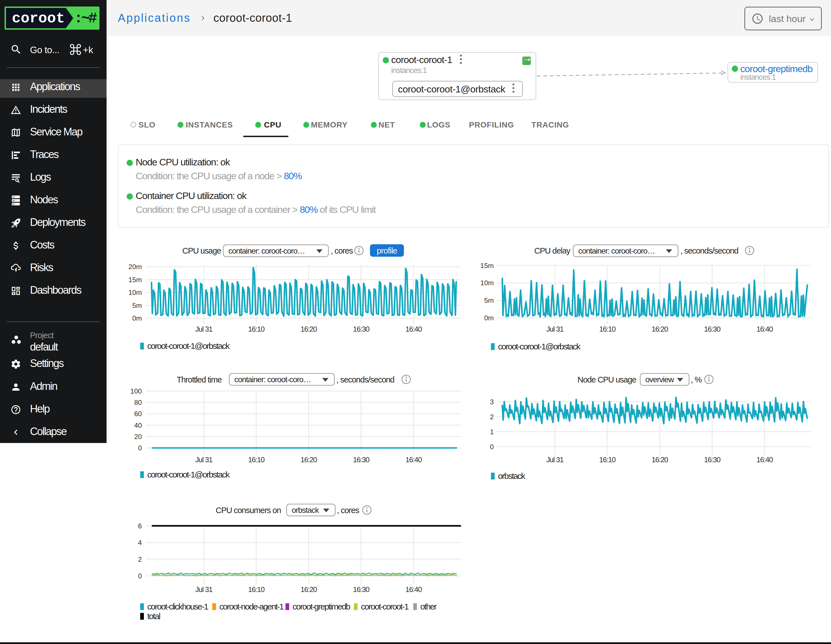 The image size is (831, 644). I want to click on svg-text: 6, so click(140, 526).